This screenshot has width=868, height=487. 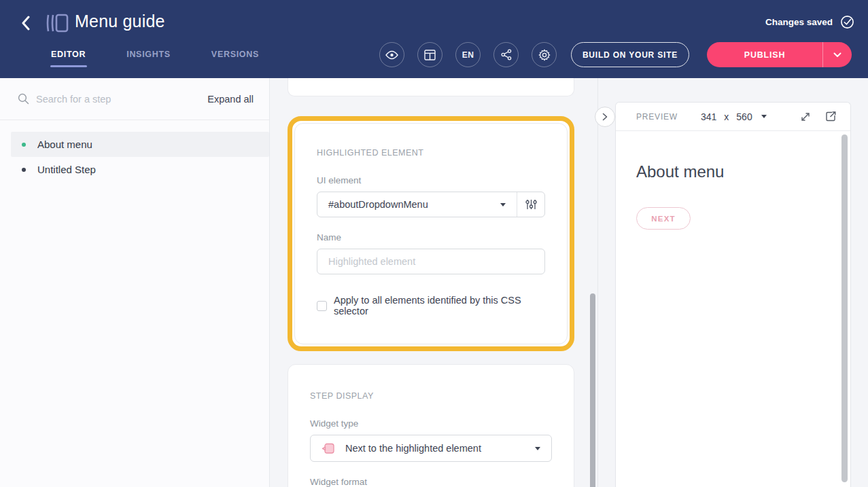 I want to click on language-button: EN, so click(x=468, y=54).